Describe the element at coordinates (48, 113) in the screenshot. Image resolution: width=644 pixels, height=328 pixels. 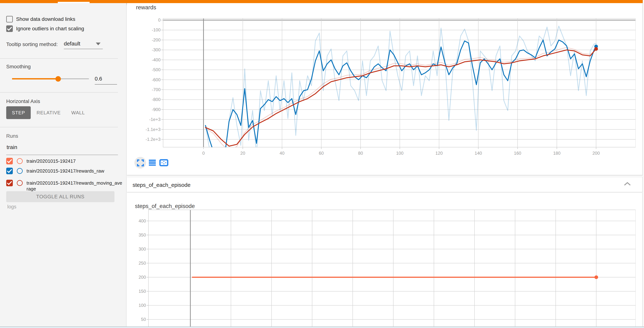
I see `axis-relative-button: RELATIVE` at that location.